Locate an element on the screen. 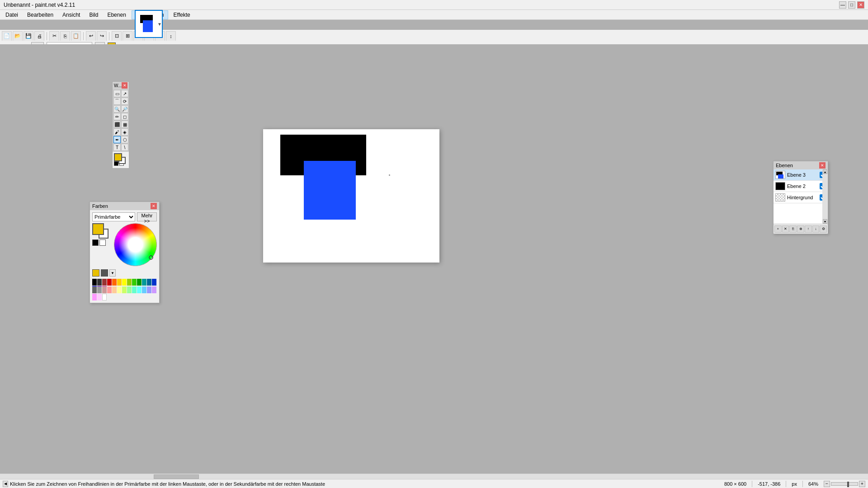 The height and width of the screenshot is (488, 868). move-layer-down-button: ↓ is located at coordinates (816, 229).